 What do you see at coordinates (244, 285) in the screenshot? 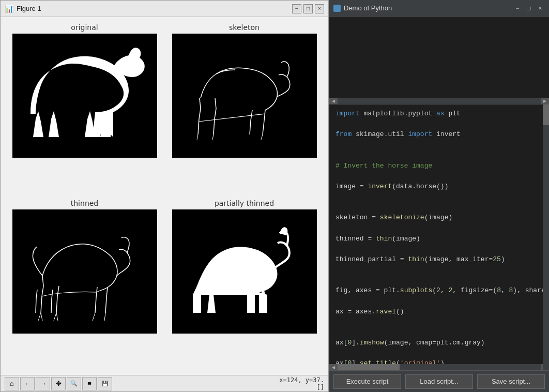
I see `plot-cell-partial: partially thinned` at bounding box center [244, 285].